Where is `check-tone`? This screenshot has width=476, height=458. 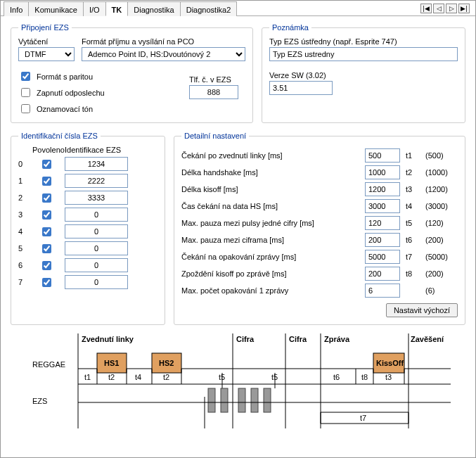
check-tone is located at coordinates (25, 108).